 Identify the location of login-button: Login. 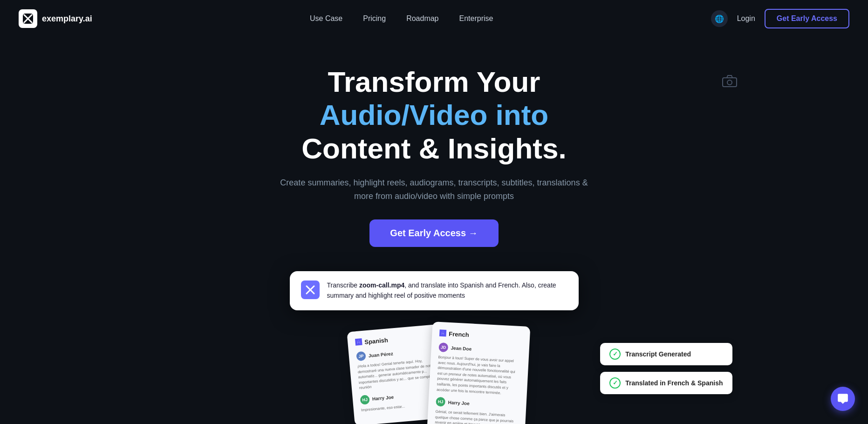
(746, 19).